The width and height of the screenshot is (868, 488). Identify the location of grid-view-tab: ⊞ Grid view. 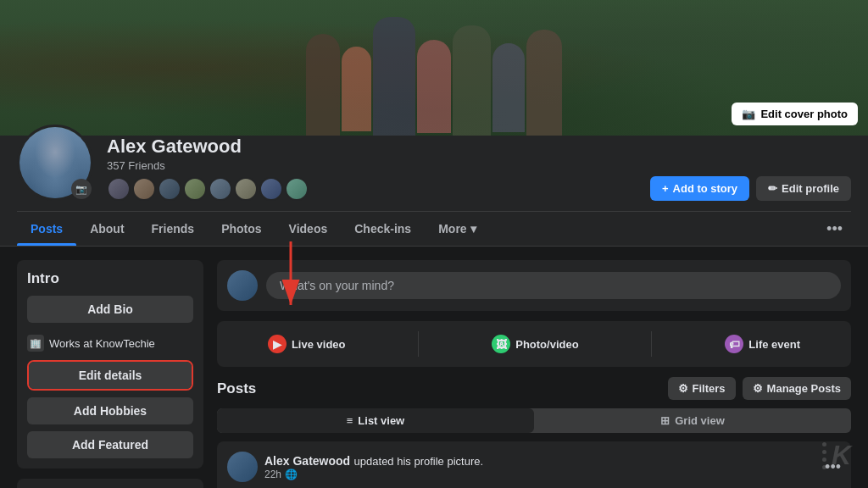
(693, 420).